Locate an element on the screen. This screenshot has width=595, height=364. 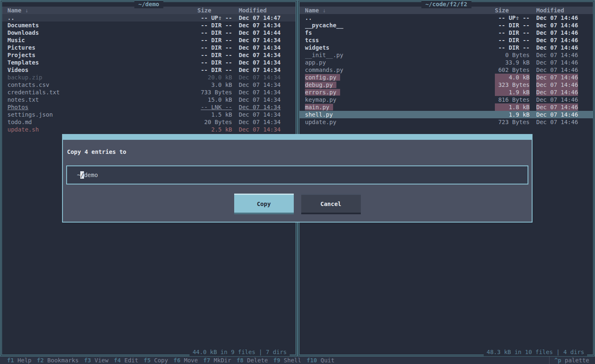
fkey-f5-copy: f5 Copy is located at coordinates (156, 360).